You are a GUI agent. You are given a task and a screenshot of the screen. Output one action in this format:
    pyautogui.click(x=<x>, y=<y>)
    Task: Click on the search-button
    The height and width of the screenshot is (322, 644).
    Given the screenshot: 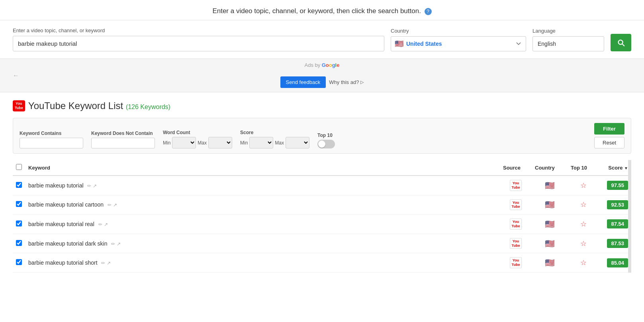 What is the action you would take?
    pyautogui.click(x=621, y=43)
    